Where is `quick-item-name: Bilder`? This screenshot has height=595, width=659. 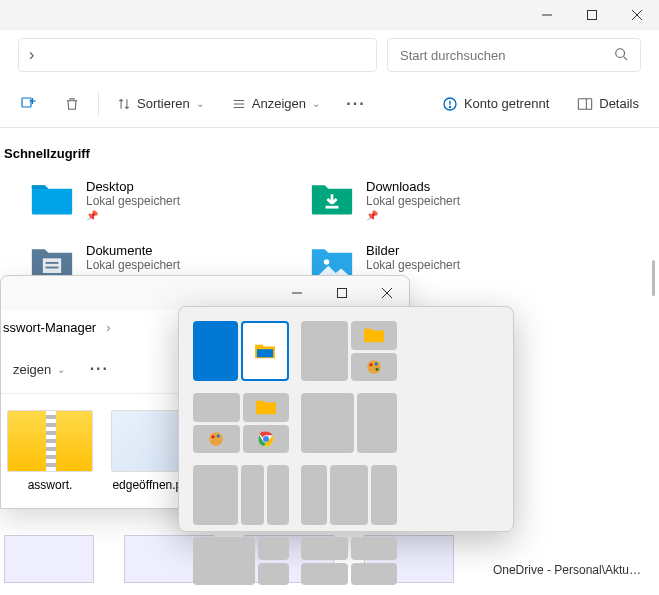
quick-item-name: Bilder is located at coordinates (413, 250).